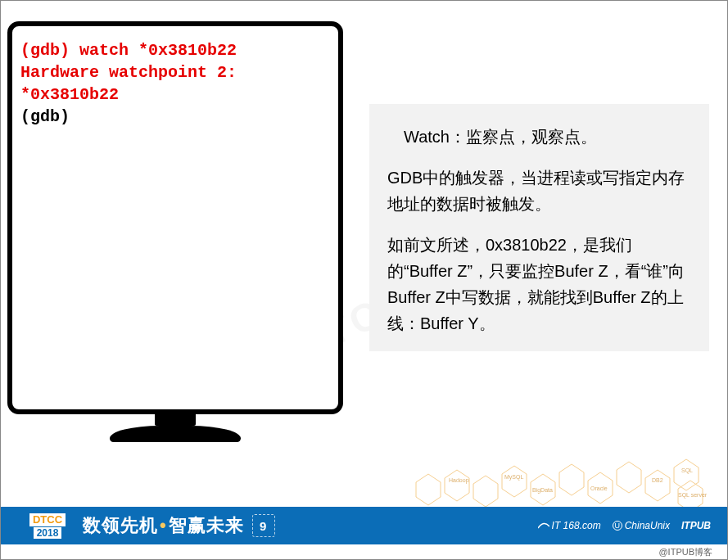 This screenshot has width=728, height=560. What do you see at coordinates (175, 116) in the screenshot?
I see `terminal-line-4: (gdb)` at bounding box center [175, 116].